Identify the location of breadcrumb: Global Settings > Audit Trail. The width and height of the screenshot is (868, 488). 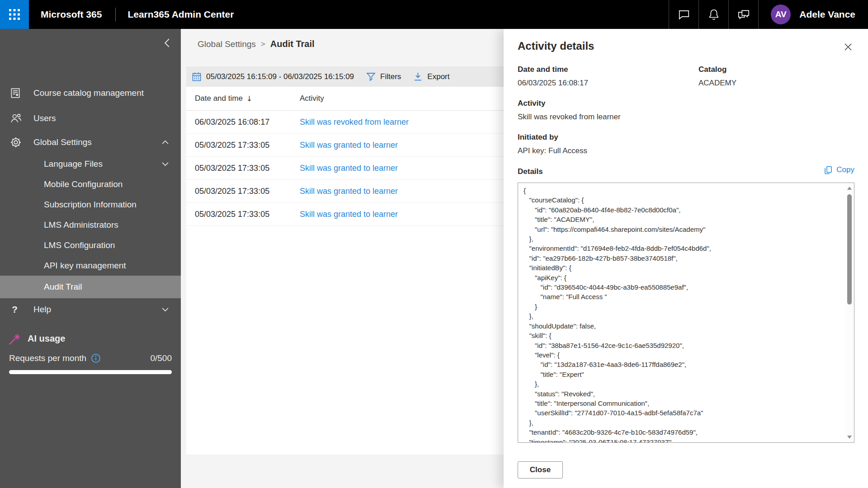
(256, 44).